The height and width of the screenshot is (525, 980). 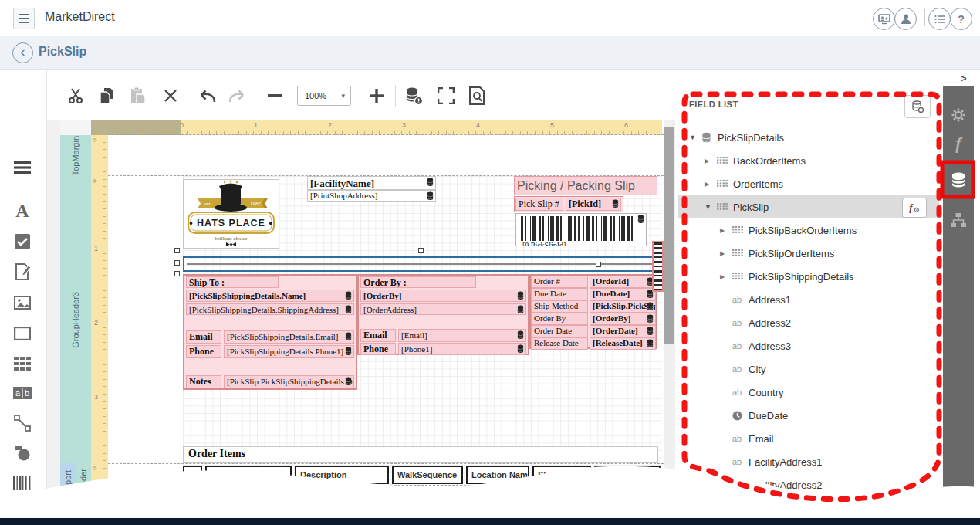 What do you see at coordinates (423, 264) in the screenshot?
I see `selected-line-control` at bounding box center [423, 264].